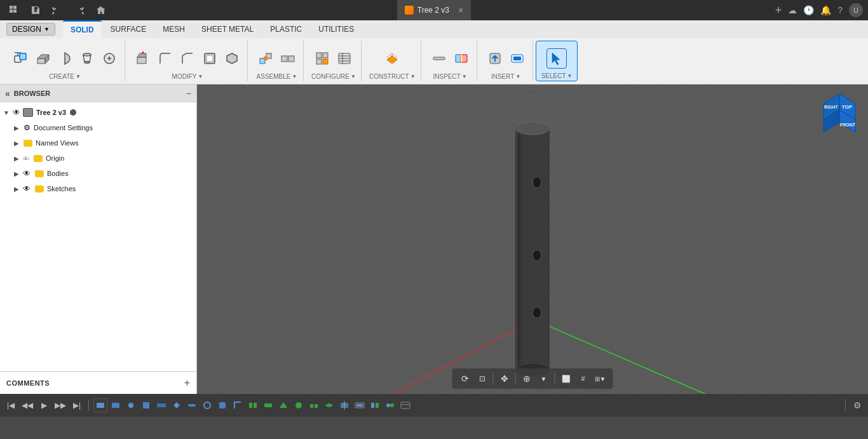  I want to click on tree-item-doc-settings: ▶ ⚙ Document Settings, so click(98, 128).